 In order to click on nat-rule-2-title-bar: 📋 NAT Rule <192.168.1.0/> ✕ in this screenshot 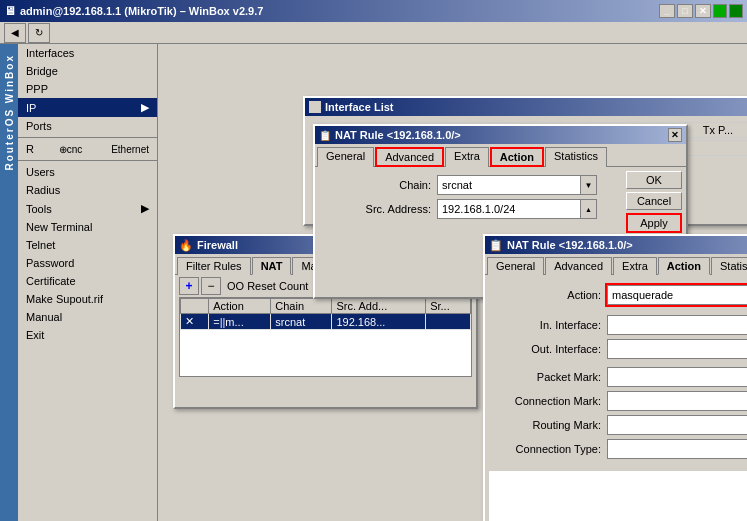, I will do `click(616, 245)`.